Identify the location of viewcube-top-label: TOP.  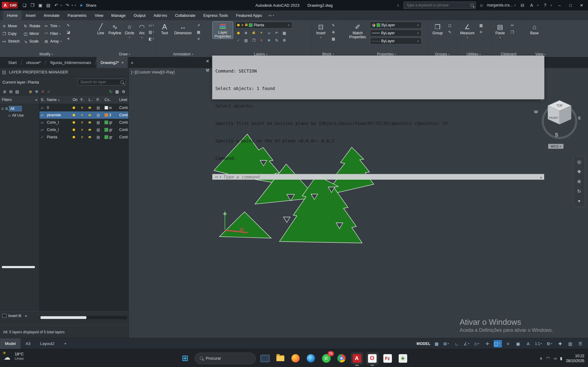
(560, 106).